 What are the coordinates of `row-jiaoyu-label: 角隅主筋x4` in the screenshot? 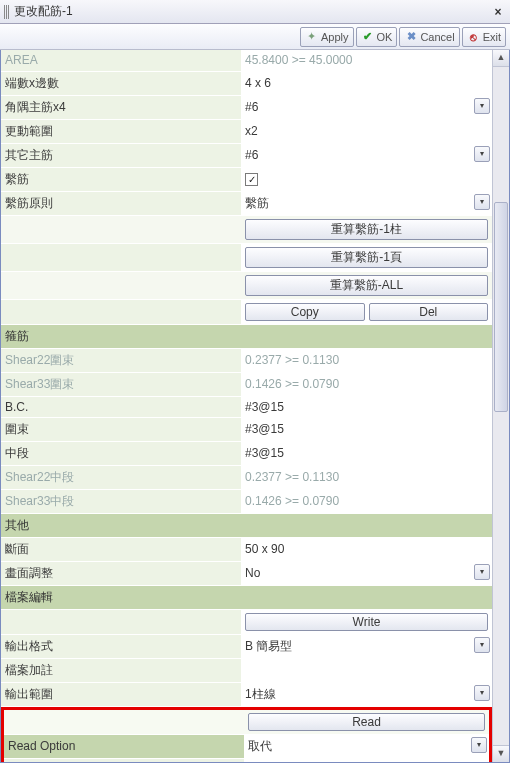 It's located at (121, 107).